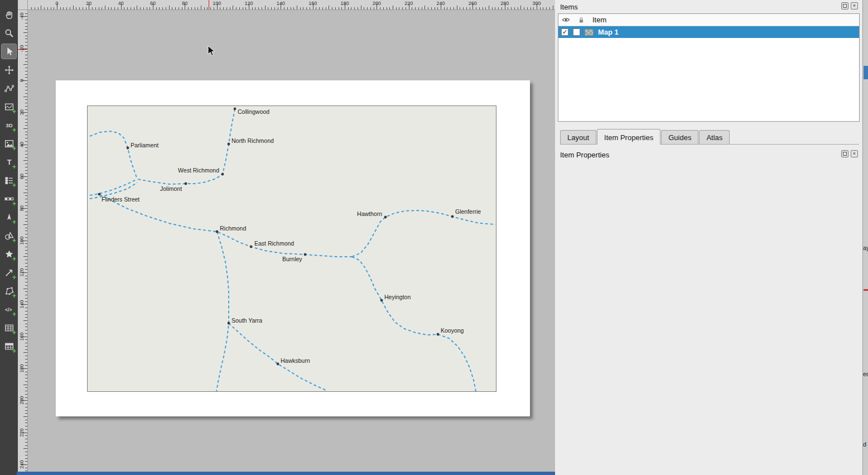  What do you see at coordinates (629, 137) in the screenshot?
I see `tab-item-properties: Item Properties` at bounding box center [629, 137].